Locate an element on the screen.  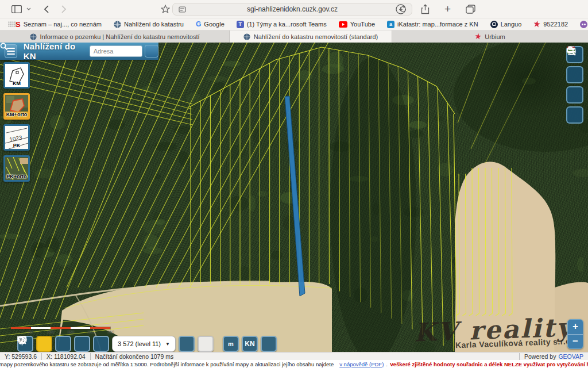
page-settings-icon is located at coordinates (183, 10).